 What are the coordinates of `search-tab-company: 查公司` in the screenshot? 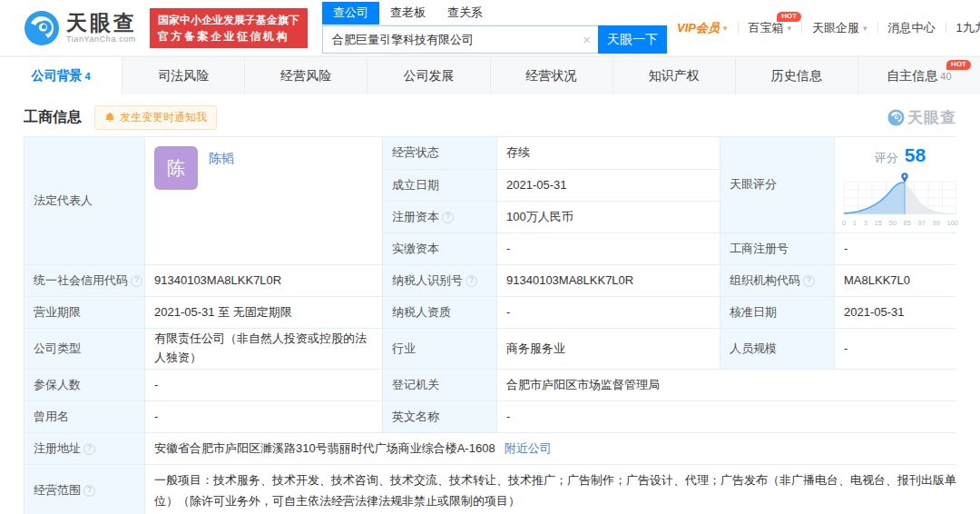 It's located at (350, 13).